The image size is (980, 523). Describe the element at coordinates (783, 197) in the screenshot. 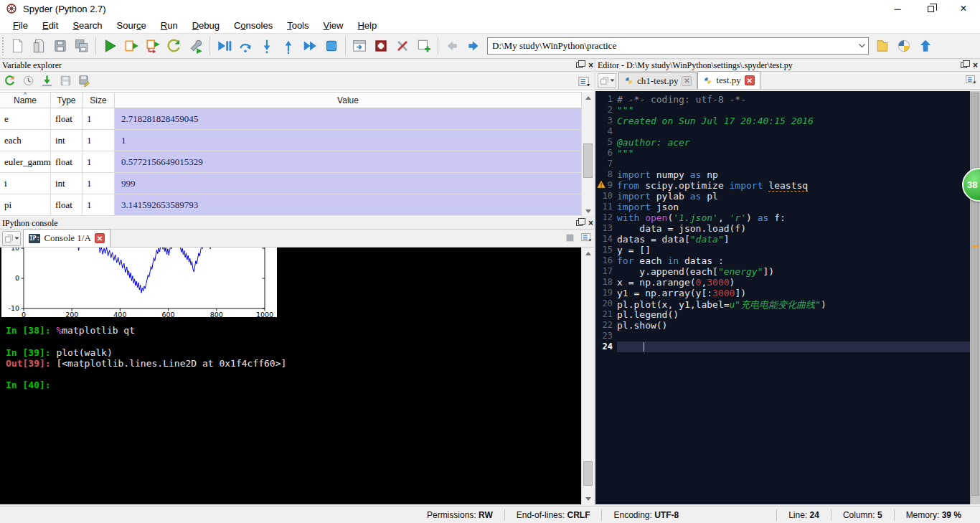

I see `code-line-10: 10import pylab as pl` at that location.